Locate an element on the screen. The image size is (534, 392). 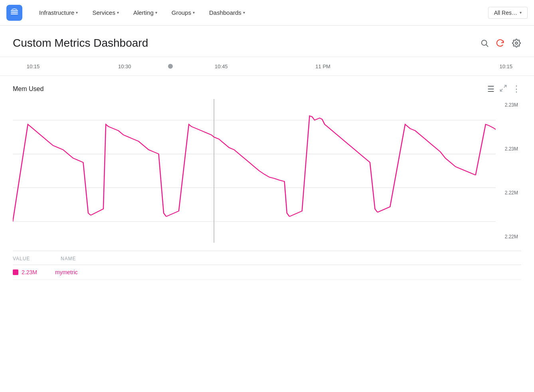
more-options-icon: ⋮ is located at coordinates (516, 89).